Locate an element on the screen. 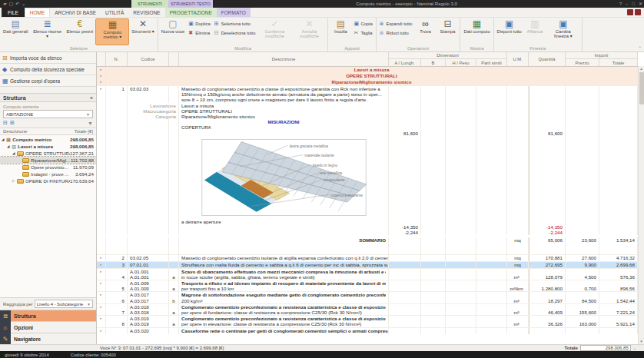 The image size is (644, 358). line: 7.221,24 is located at coordinates (626, 312).